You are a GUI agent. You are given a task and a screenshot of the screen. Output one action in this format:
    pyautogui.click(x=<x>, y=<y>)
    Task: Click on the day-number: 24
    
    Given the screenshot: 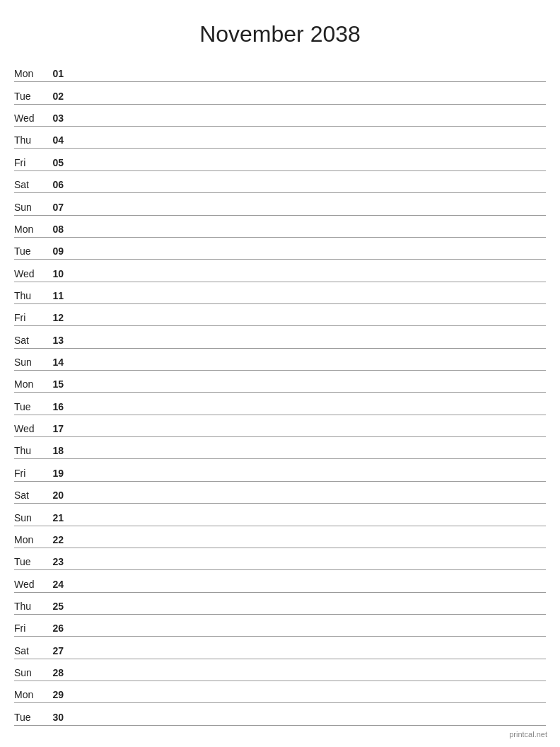 What is the action you would take?
    pyautogui.click(x=55, y=584)
    